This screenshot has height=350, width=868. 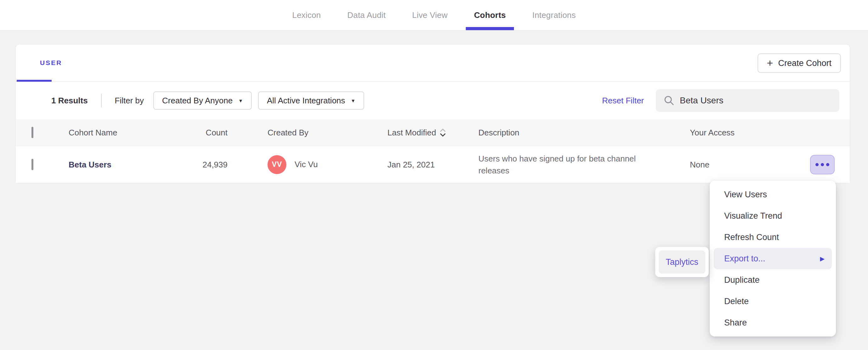 I want to click on menu-item-export-to: Export to... ▶, so click(x=773, y=258).